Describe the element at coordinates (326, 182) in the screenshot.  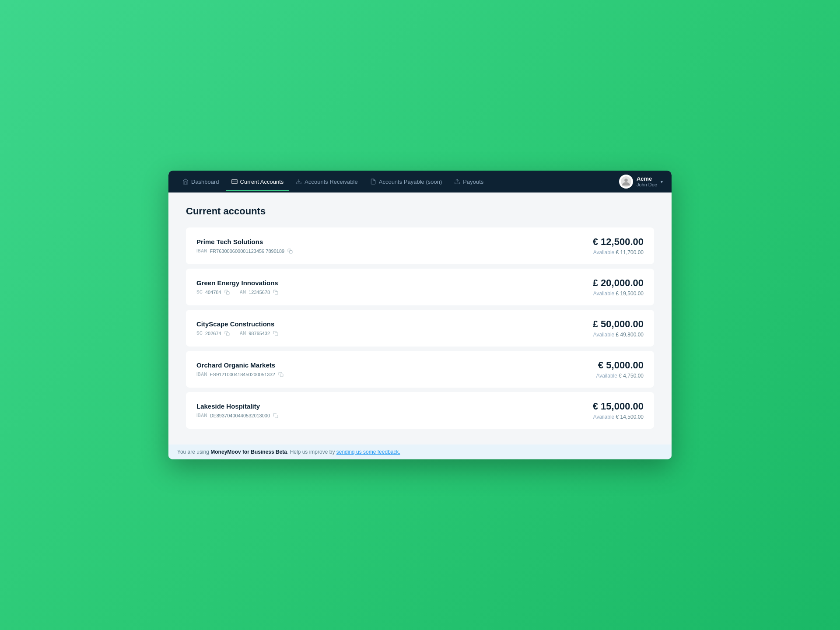
I see `nav-accounts-receivable: Accounts Receivable` at that location.